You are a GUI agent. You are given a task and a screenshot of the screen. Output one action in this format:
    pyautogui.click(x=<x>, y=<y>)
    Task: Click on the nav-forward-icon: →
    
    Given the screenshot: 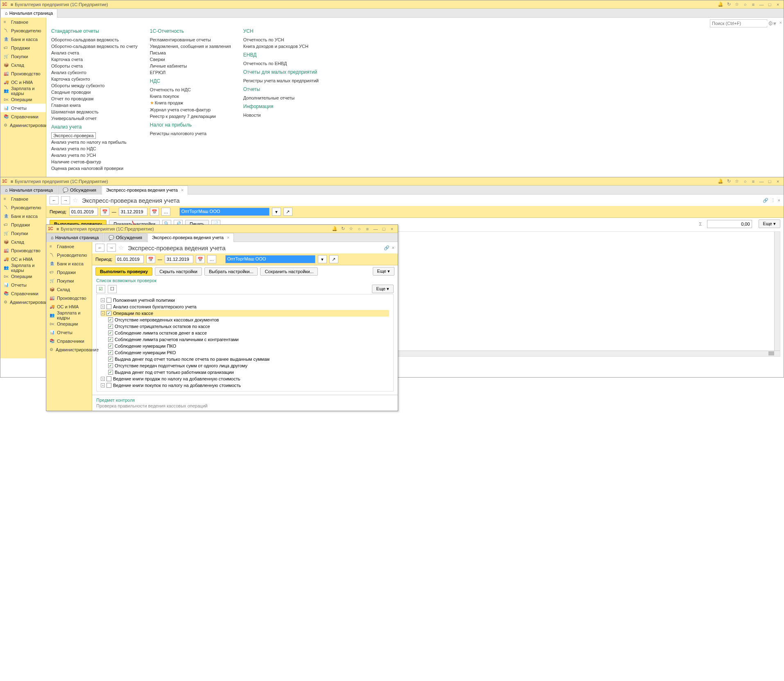 What is the action you would take?
    pyautogui.click(x=66, y=200)
    